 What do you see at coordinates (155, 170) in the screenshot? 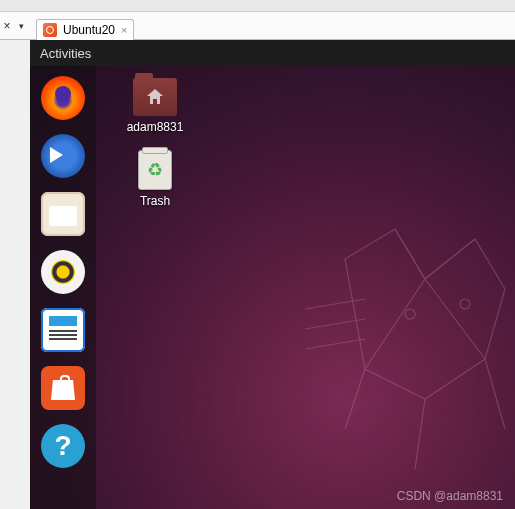
I see `recycle-icon: ♻` at bounding box center [155, 170].